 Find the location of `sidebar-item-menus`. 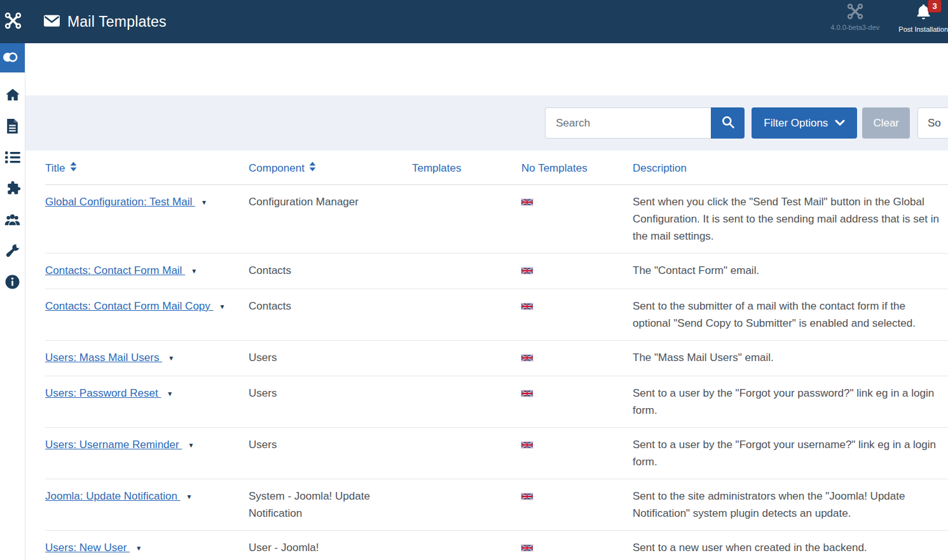

sidebar-item-menus is located at coordinates (13, 158).